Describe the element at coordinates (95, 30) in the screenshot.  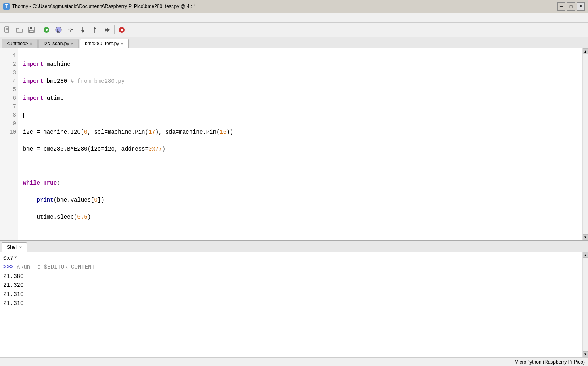
I see `step-out-button` at that location.